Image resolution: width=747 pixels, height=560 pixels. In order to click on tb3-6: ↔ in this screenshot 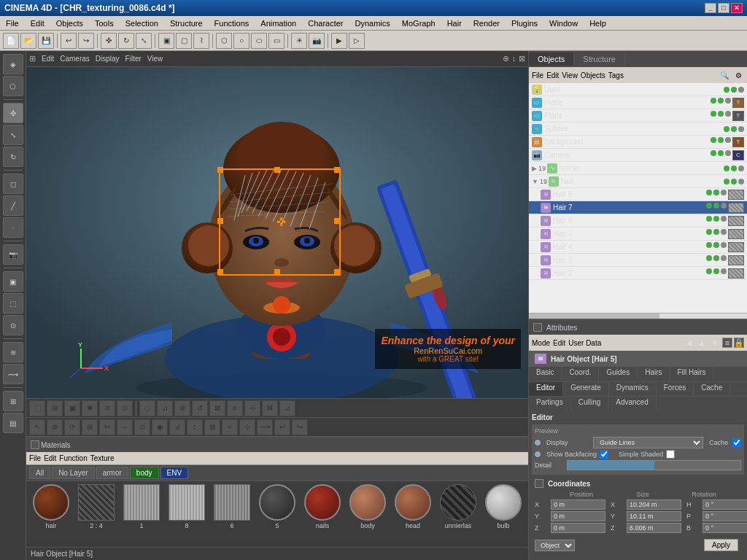, I will do `click(125, 427)`.